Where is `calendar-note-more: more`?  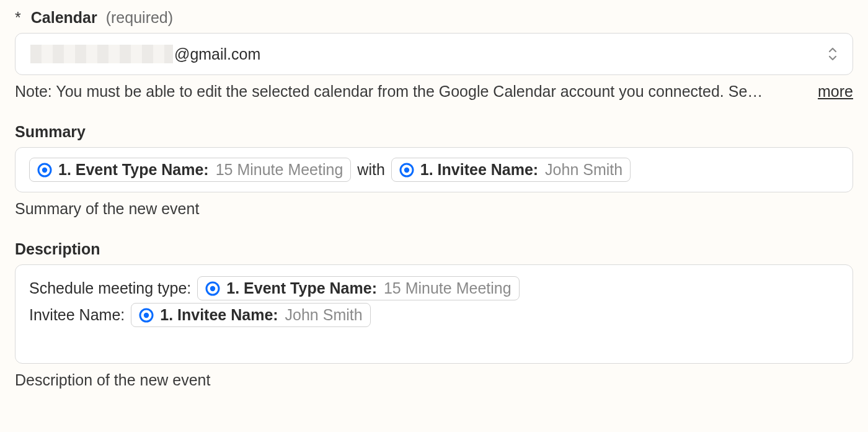 calendar-note-more: more is located at coordinates (836, 92).